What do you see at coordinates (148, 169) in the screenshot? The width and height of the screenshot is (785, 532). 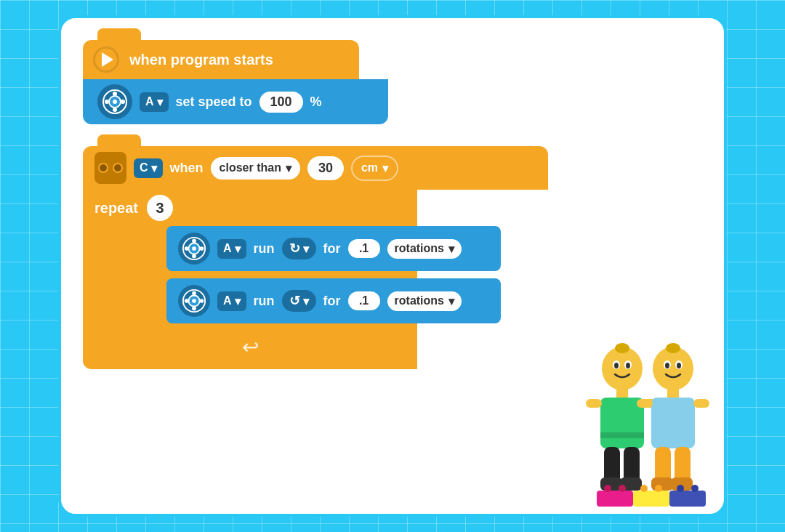 I see `sensor-port-badge: C ▾` at bounding box center [148, 169].